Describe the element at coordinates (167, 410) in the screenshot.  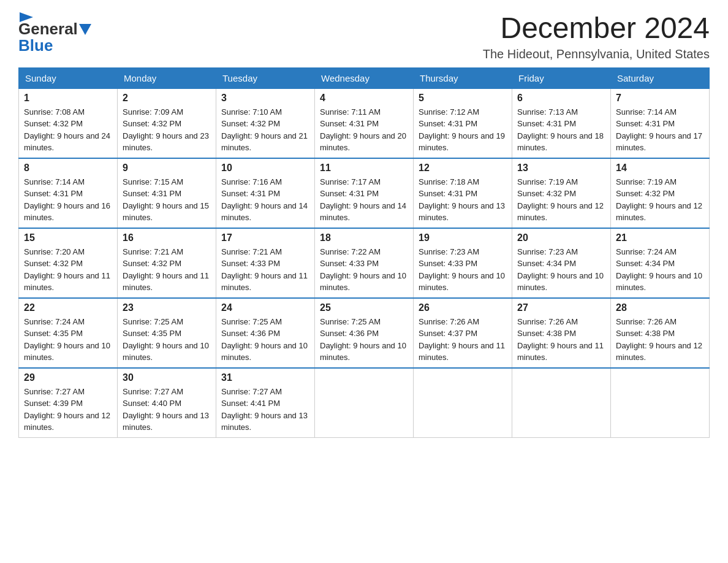
I see `day-info: Sunrise: 7:27 AM Sunset: 4:40 PM Dayligh…` at that location.